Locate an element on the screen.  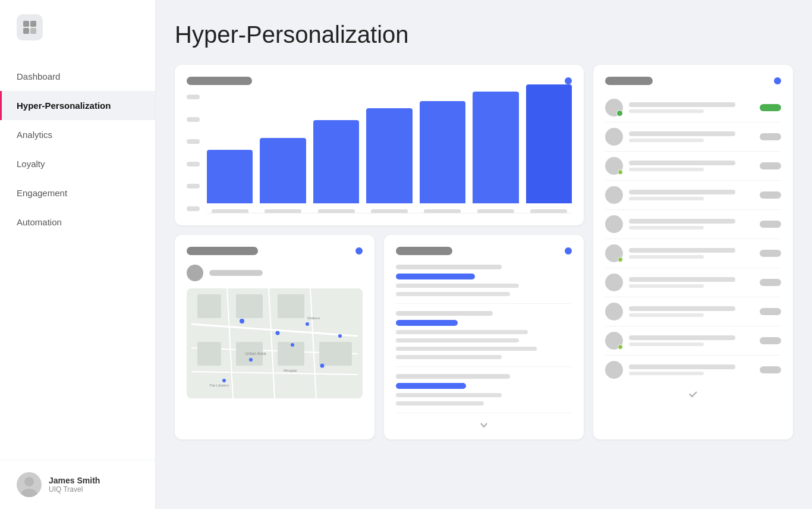
map-user-avatar is located at coordinates (195, 273).